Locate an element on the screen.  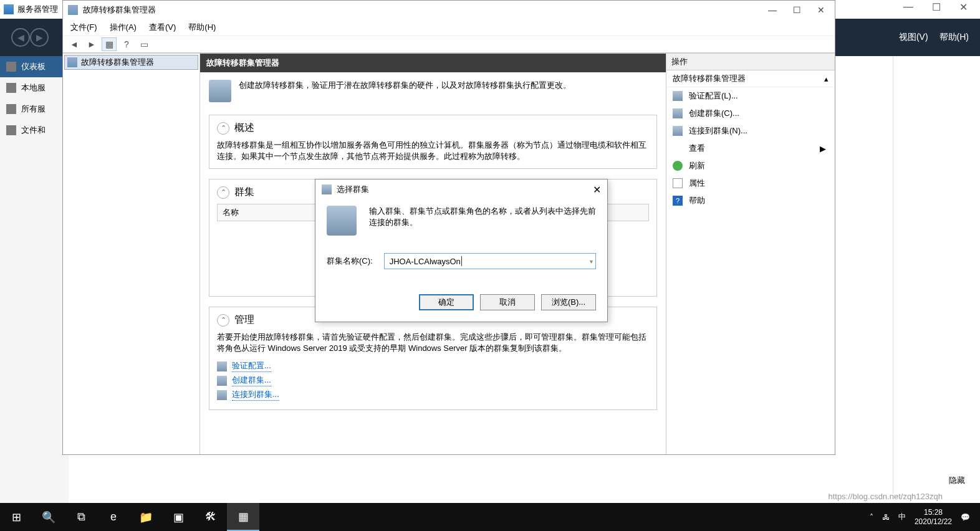
window-minimize-button: — is located at coordinates (772, 10).